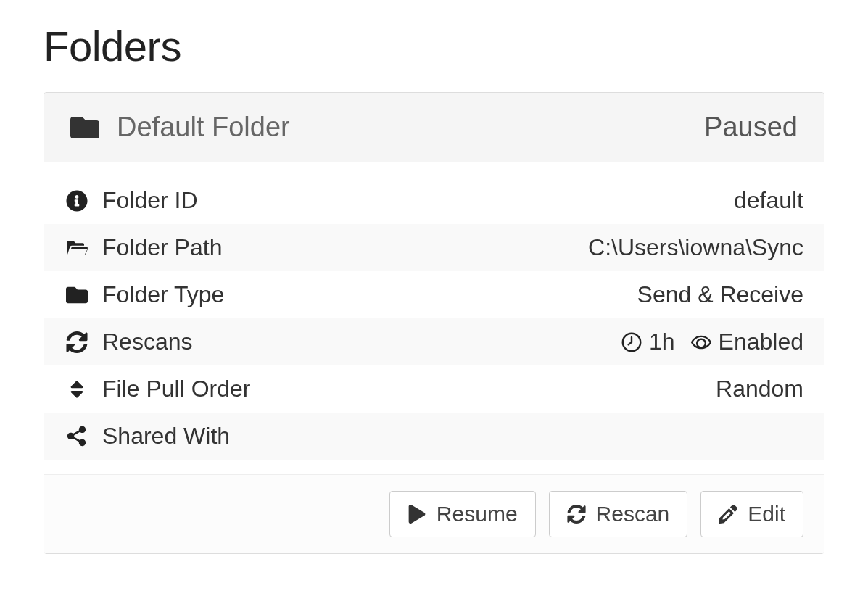 This screenshot has height=612, width=868. What do you see at coordinates (77, 201) in the screenshot?
I see `info-icon` at bounding box center [77, 201].